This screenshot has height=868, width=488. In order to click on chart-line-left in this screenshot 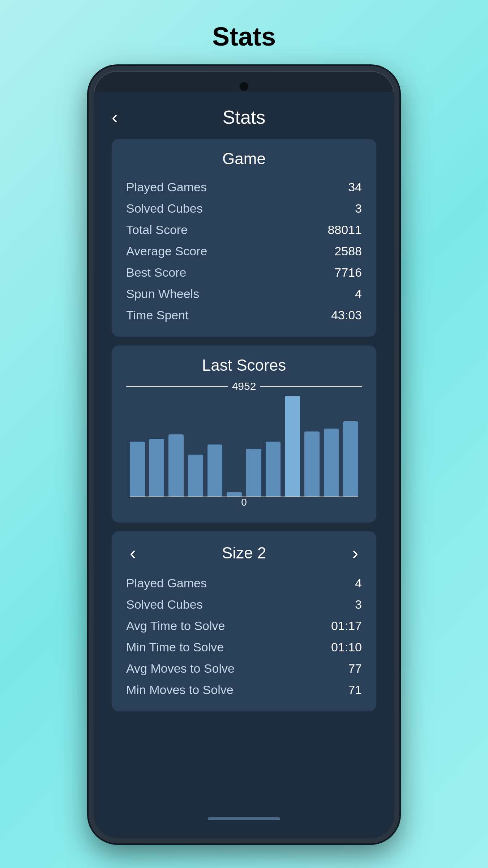, I will do `click(177, 386)`.